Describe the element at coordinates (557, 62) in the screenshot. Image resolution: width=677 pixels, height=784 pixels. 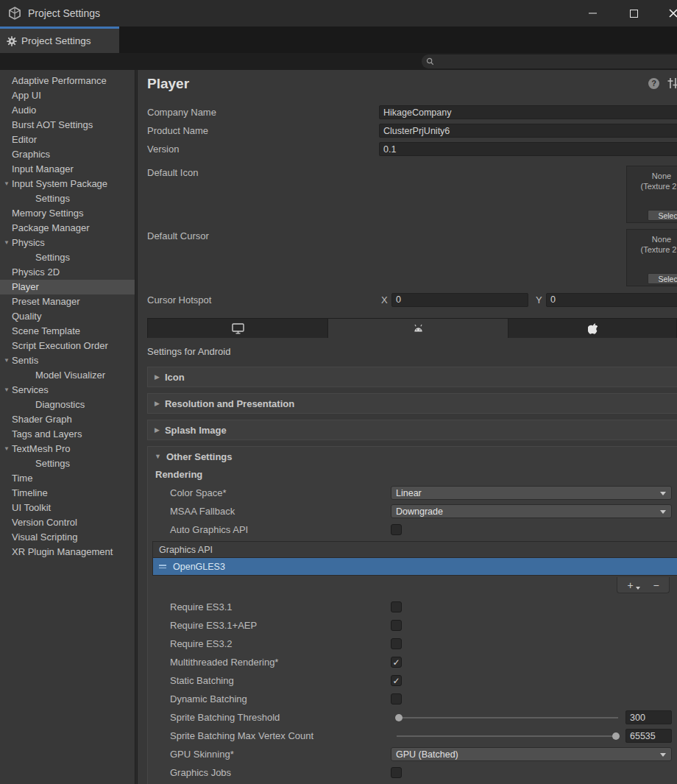
I see `search-input` at that location.